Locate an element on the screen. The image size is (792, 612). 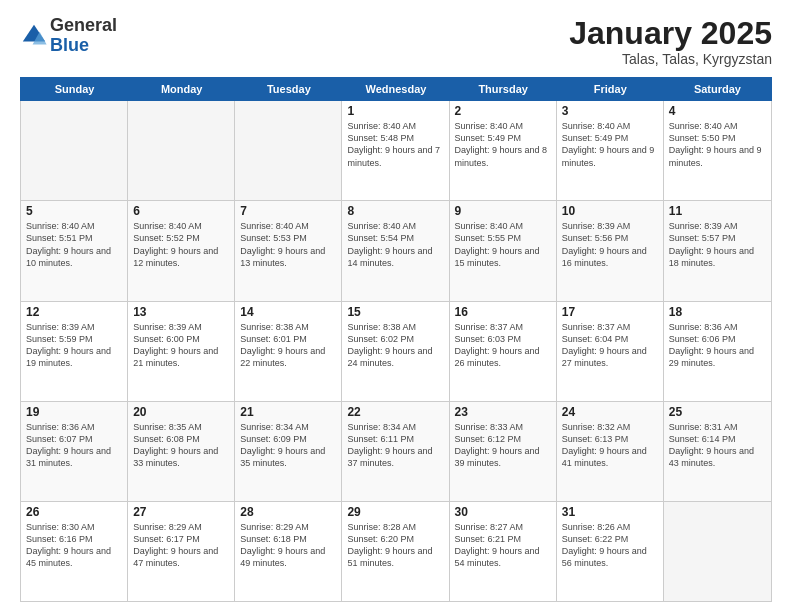
title-block: January 2025 Talas, Talas, Kyrgyzstan is located at coordinates (670, 42).